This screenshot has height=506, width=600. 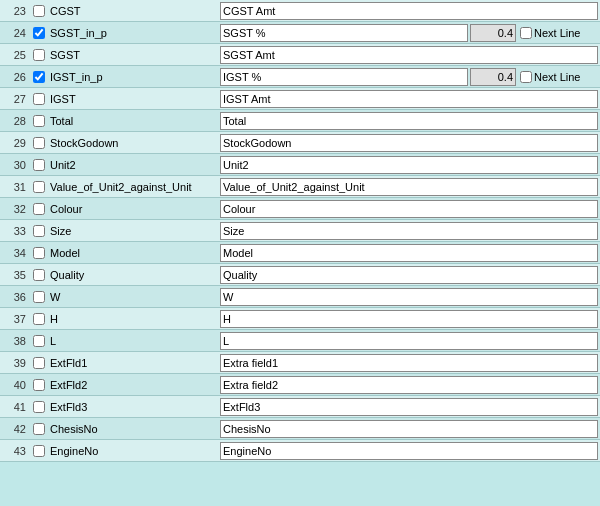 What do you see at coordinates (133, 77) in the screenshot?
I see `row-field-name: IGST_in_p` at bounding box center [133, 77].